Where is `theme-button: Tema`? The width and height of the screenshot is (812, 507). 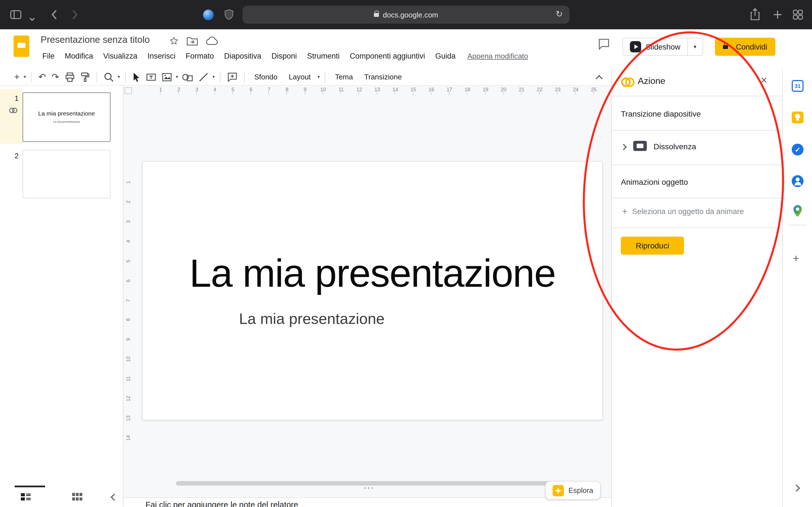 theme-button: Tema is located at coordinates (344, 77).